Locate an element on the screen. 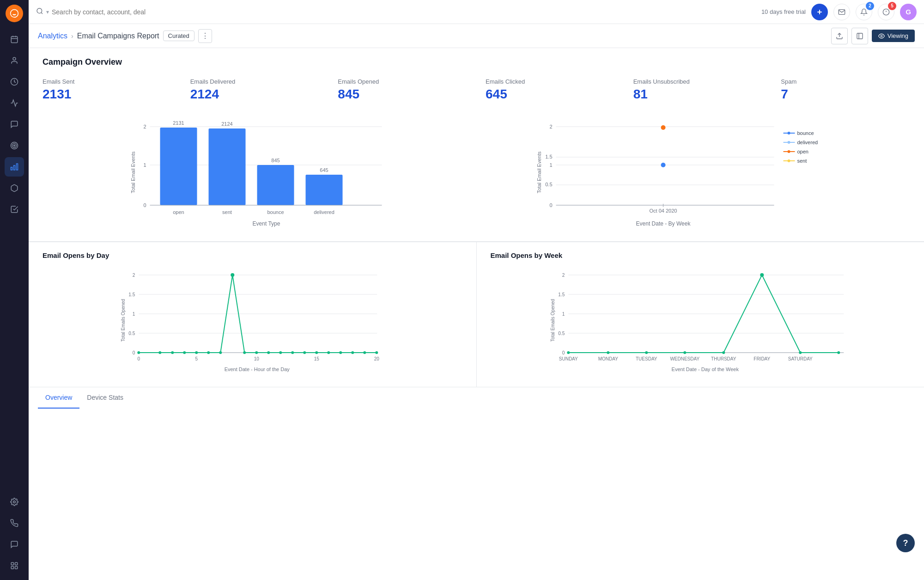 The height and width of the screenshot is (580, 924). stat-label-unsubscribed: Emails Unsubscribed is located at coordinates (698, 81).